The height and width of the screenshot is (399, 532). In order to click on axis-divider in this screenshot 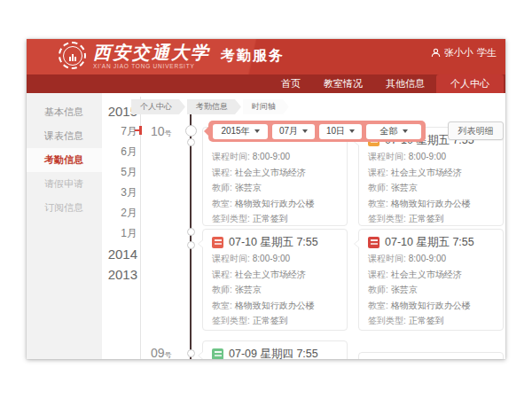, I will do `click(140, 228)`.